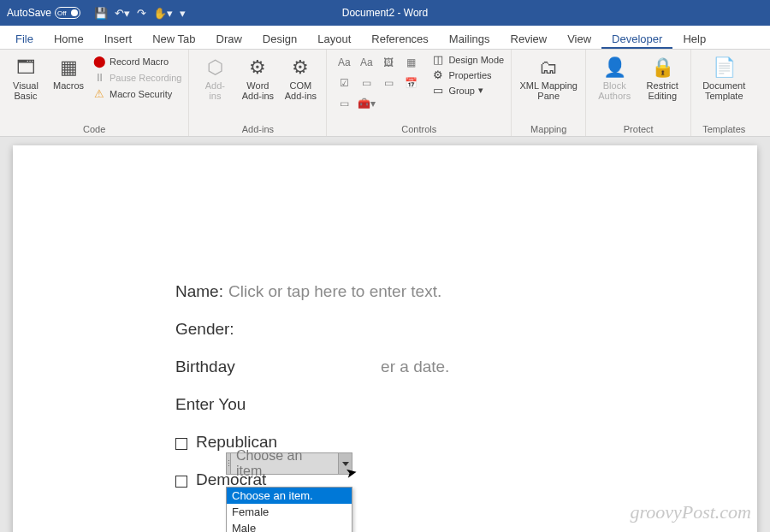  Describe the element at coordinates (724, 92) in the screenshot. I see `group-templates: 📄 Document Template Templates` at that location.